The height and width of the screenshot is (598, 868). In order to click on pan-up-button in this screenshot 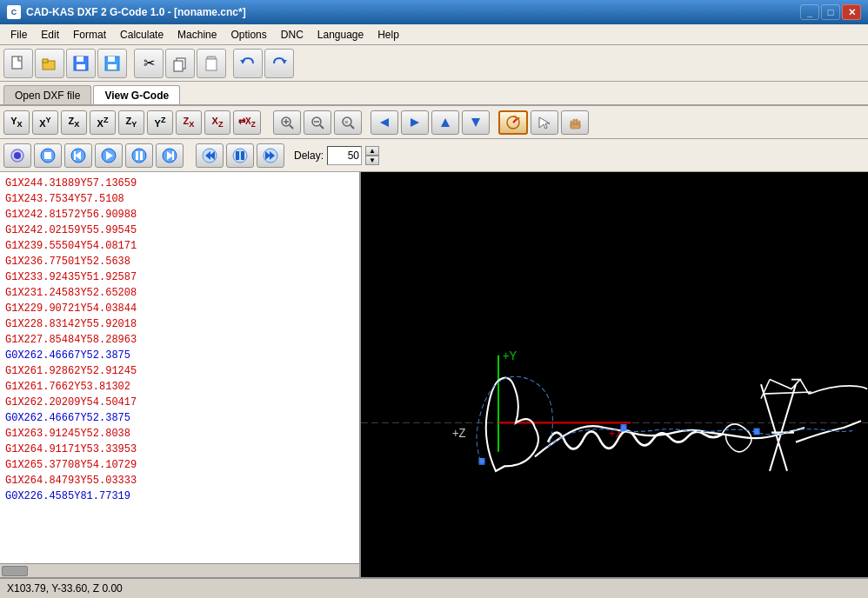, I will do `click(445, 123)`.